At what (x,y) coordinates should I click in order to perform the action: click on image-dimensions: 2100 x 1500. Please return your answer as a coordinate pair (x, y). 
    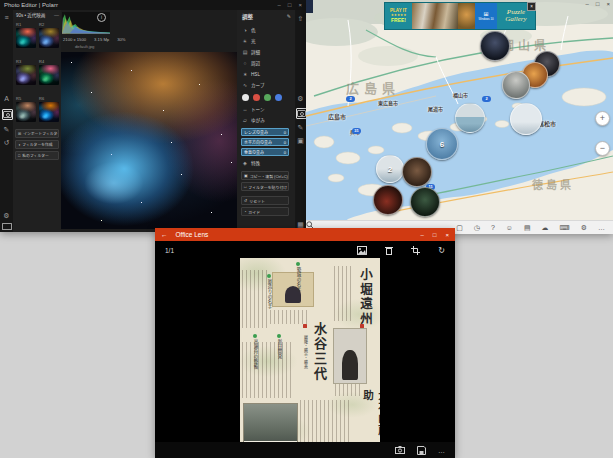
    Looking at the image, I should click on (74, 40).